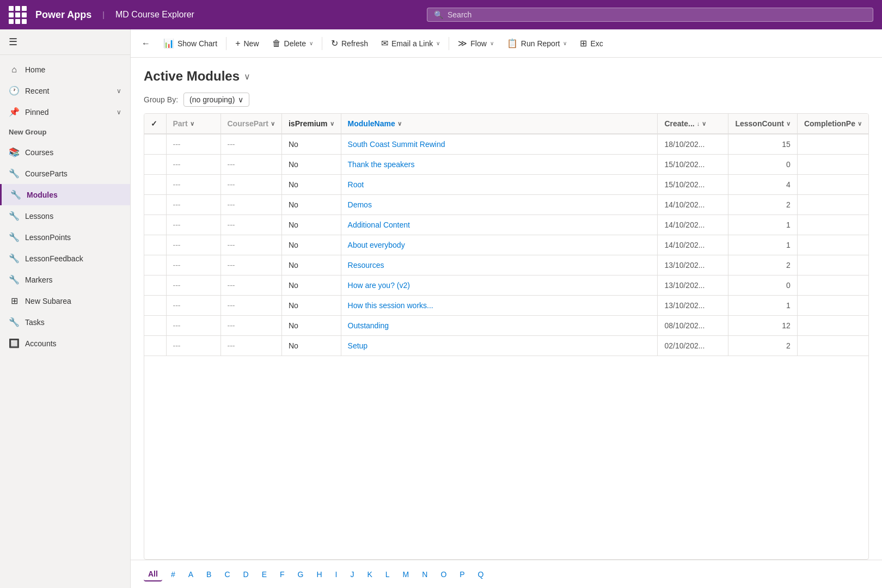  I want to click on row-modulename: How are you? (v2), so click(499, 285).